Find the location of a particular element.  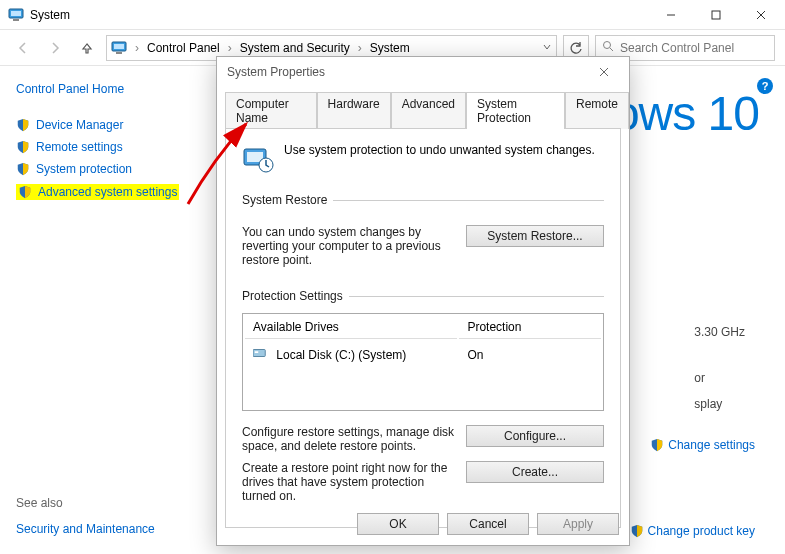

change-product-key-link: Change product key is located at coordinates (692, 531).